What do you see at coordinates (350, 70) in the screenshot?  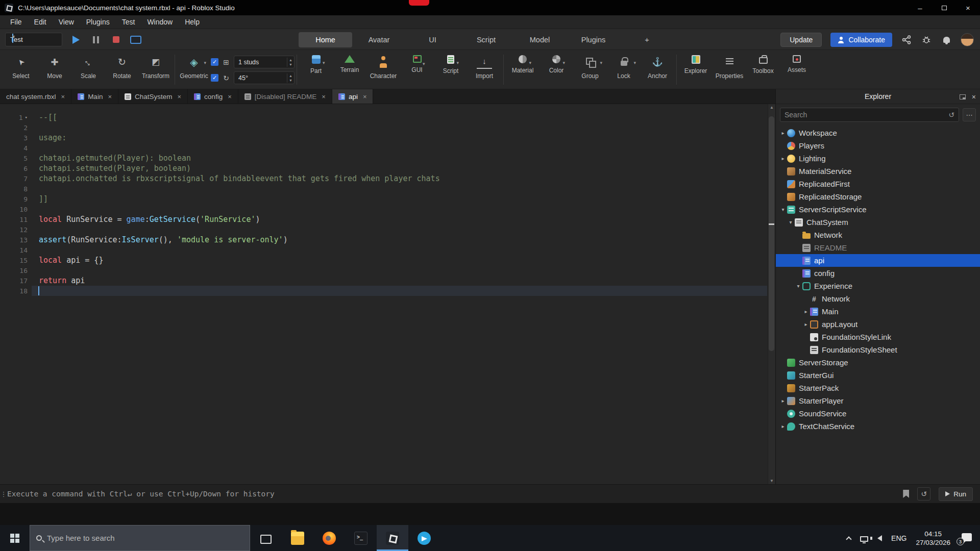 I see `ribbon-terrain-button: Terrain` at bounding box center [350, 70].